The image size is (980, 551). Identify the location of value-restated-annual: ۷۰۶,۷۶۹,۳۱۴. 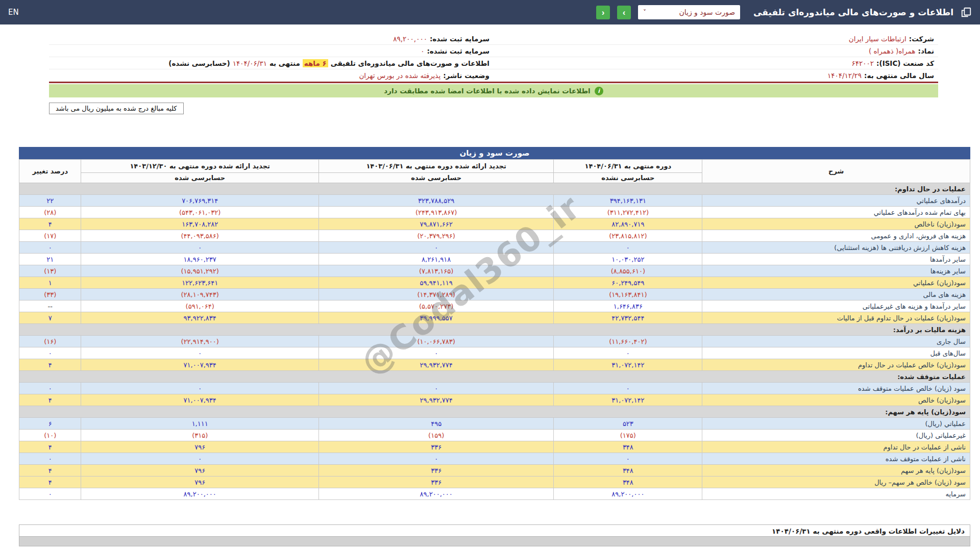
(200, 201).